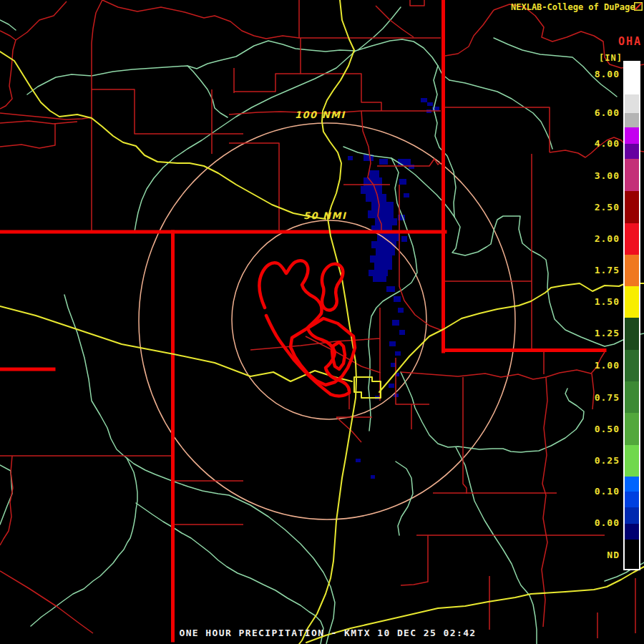 This screenshot has width=644, height=644. What do you see at coordinates (394, 288) in the screenshot?
I see `precipitation-echoes` at bounding box center [394, 288].